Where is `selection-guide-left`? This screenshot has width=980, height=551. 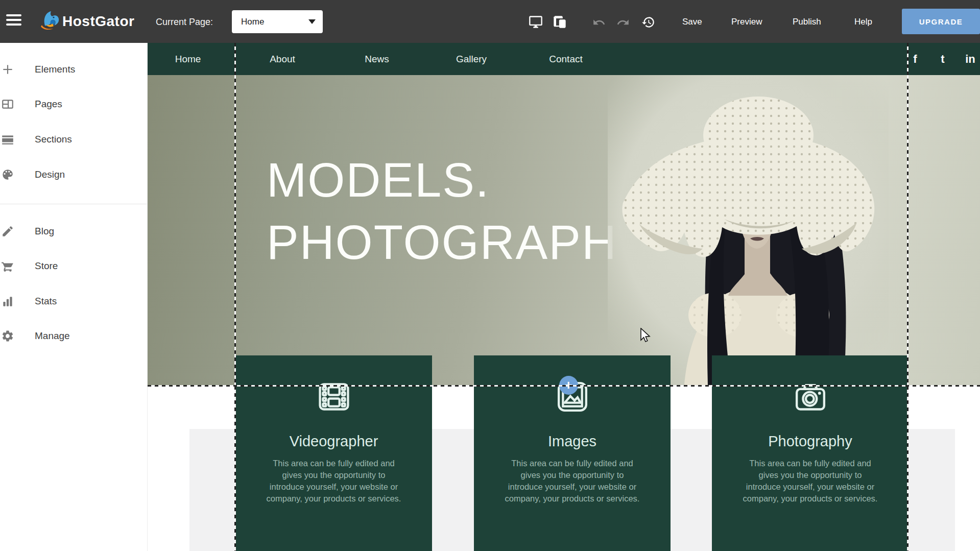
selection-guide-left is located at coordinates (235, 297).